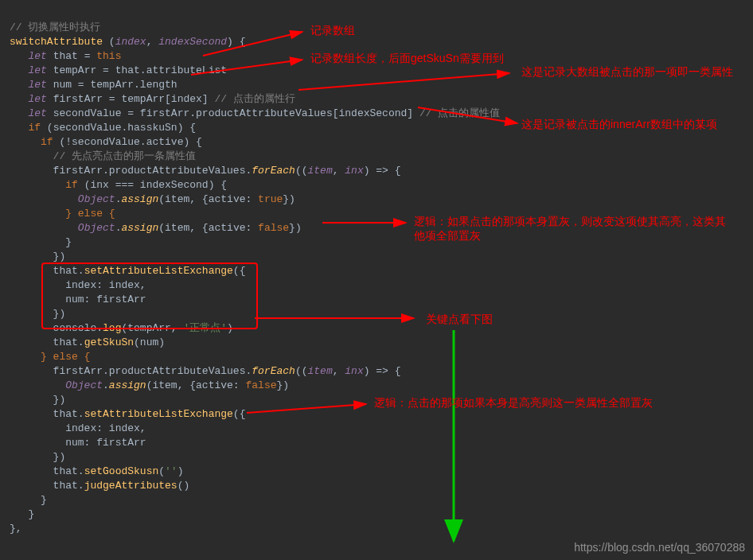 The image size is (753, 560). What do you see at coordinates (619, 125) in the screenshot?
I see `annot-4: 这是记录被点击的innerArr数组中的某项` at bounding box center [619, 125].